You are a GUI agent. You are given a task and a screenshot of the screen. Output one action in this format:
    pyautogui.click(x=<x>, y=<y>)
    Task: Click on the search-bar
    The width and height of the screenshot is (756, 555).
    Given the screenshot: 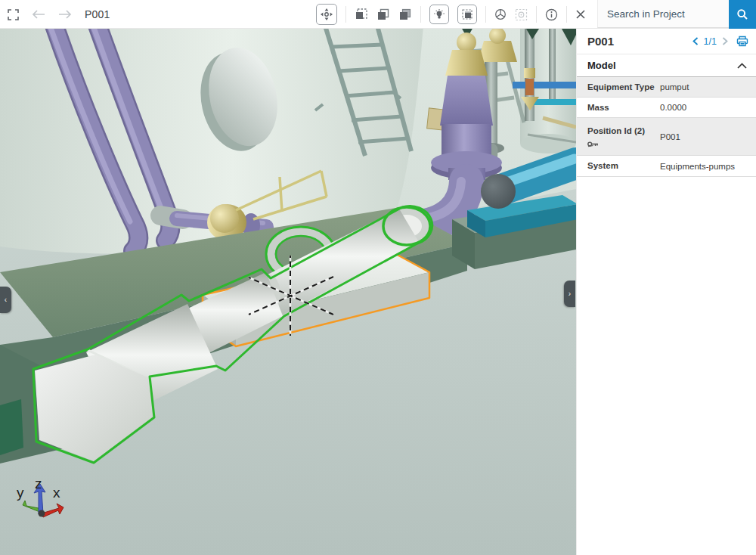 What is the action you would take?
    pyautogui.click(x=677, y=14)
    